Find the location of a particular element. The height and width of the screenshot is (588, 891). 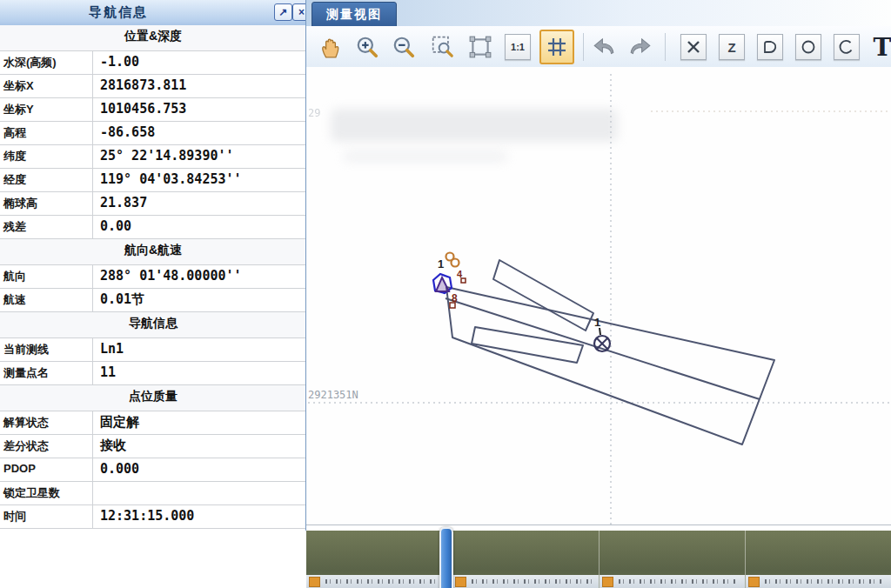

row-value is located at coordinates (200, 493).